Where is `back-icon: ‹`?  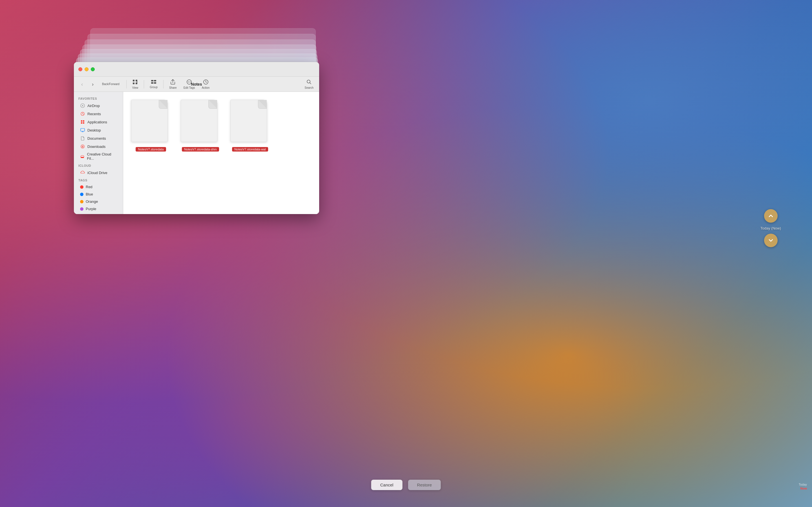
back-icon: ‹ is located at coordinates (82, 84).